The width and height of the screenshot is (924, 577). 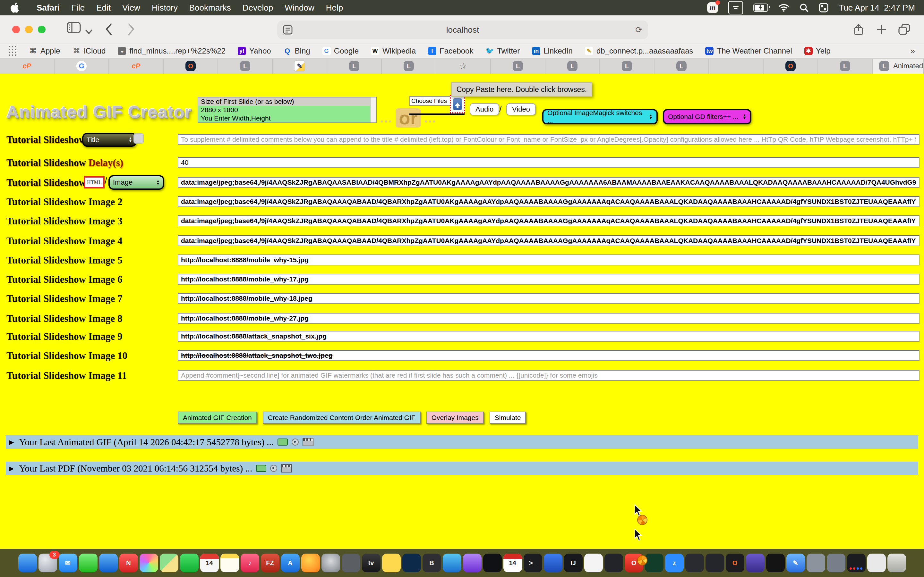 What do you see at coordinates (412, 563) in the screenshot?
I see `dock-shield-icon` at bounding box center [412, 563].